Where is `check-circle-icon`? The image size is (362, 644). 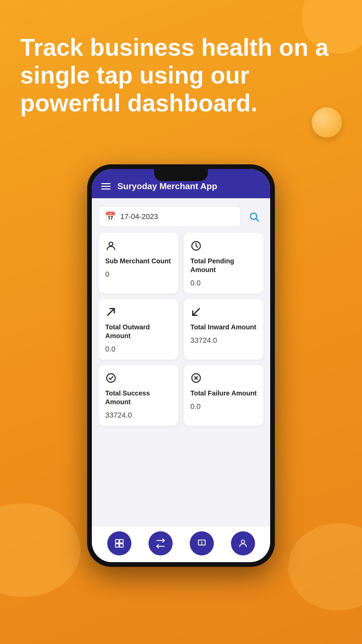
check-circle-icon is located at coordinates (138, 379).